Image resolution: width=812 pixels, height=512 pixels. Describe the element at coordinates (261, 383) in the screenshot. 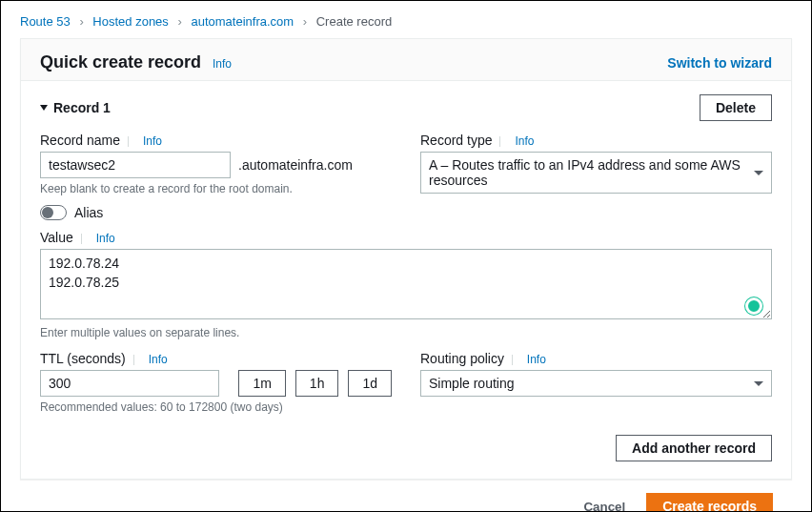

I see `ttl-preset-1m: 1m` at that location.